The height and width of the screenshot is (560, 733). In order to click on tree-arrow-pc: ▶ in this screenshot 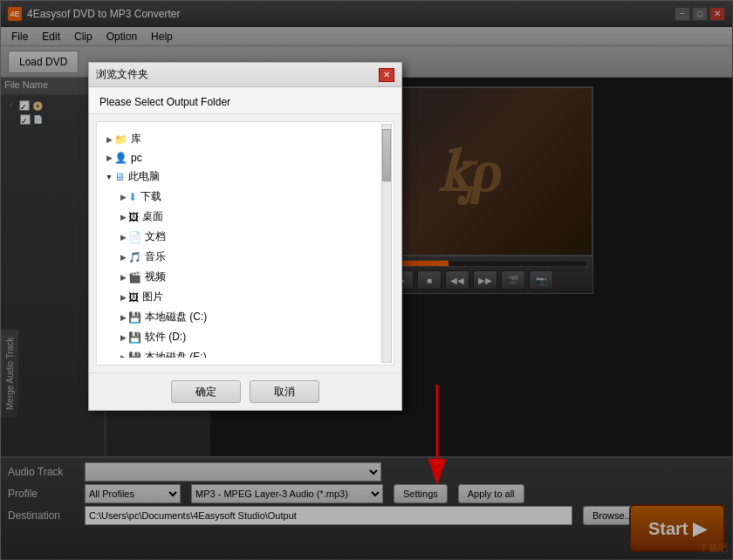, I will do `click(109, 158)`.